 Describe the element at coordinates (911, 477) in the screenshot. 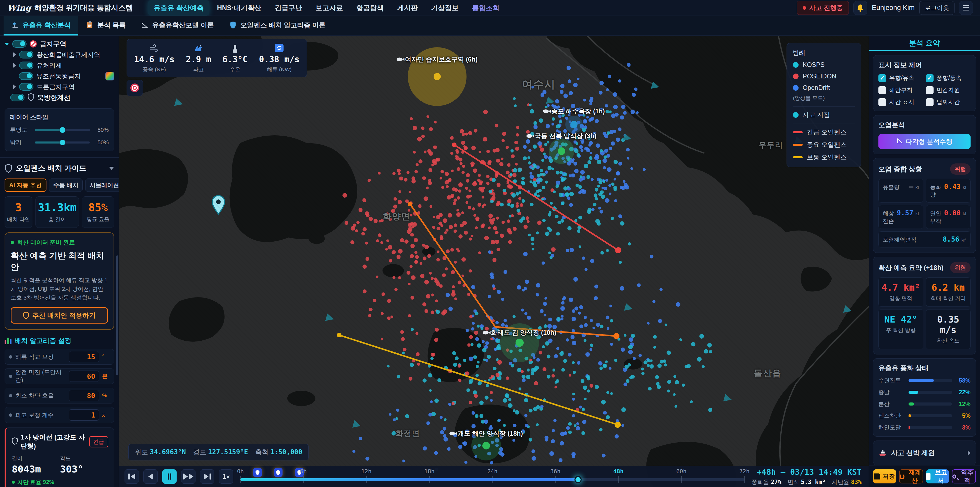

I see `recalc-button: 재계산` at that location.